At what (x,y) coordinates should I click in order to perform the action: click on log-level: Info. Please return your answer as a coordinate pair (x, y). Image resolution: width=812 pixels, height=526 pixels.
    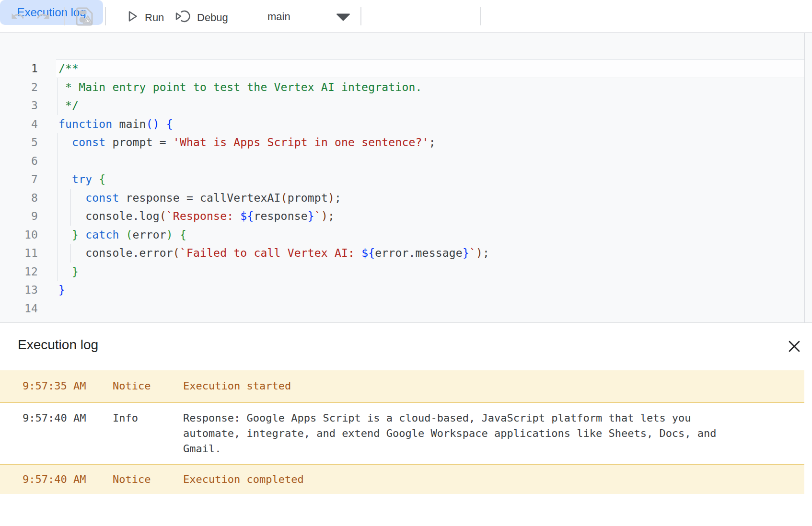
    Looking at the image, I should click on (148, 418).